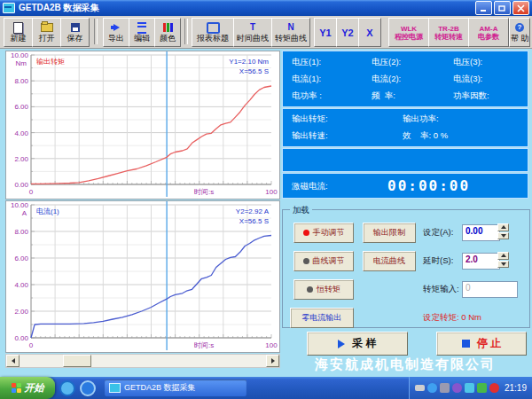 The height and width of the screenshot is (399, 532). I want to click on tray-security-shield-icon, so click(495, 388).